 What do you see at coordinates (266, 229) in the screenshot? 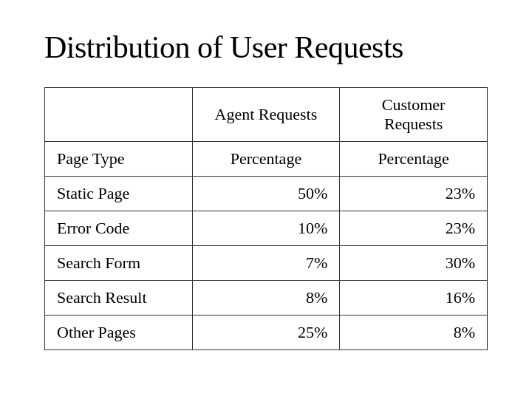
I see `row-agent-value: 10%` at bounding box center [266, 229].